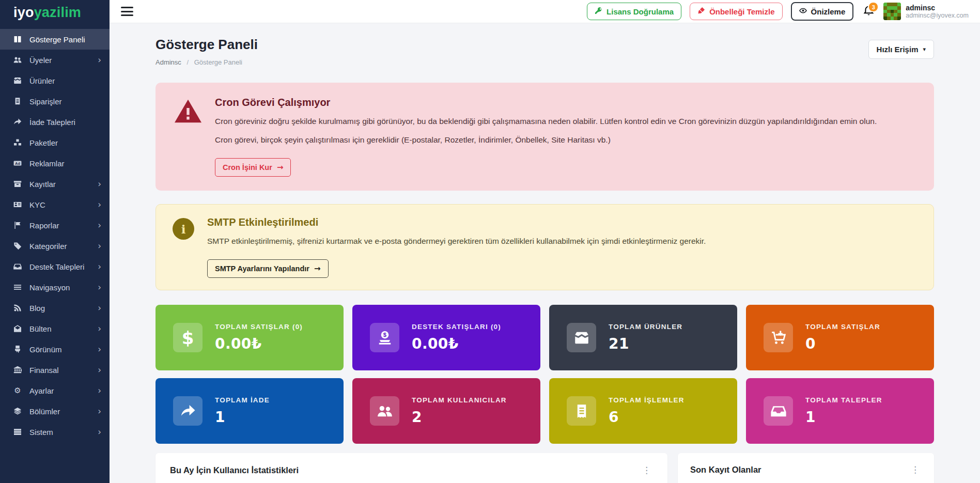 This screenshot has width=980, height=483. What do you see at coordinates (924, 50) in the screenshot?
I see `caret-down-icon: ▾` at bounding box center [924, 50].